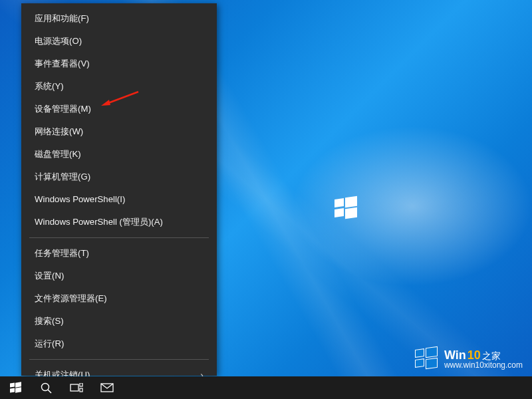 The height and width of the screenshot is (399, 532). Describe the element at coordinates (76, 388) in the screenshot. I see `taskbar-taskview-button` at that location.